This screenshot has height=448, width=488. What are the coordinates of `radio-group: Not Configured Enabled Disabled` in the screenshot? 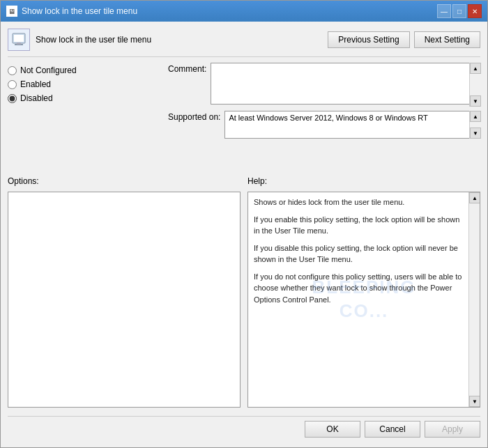 It's located at (84, 83).